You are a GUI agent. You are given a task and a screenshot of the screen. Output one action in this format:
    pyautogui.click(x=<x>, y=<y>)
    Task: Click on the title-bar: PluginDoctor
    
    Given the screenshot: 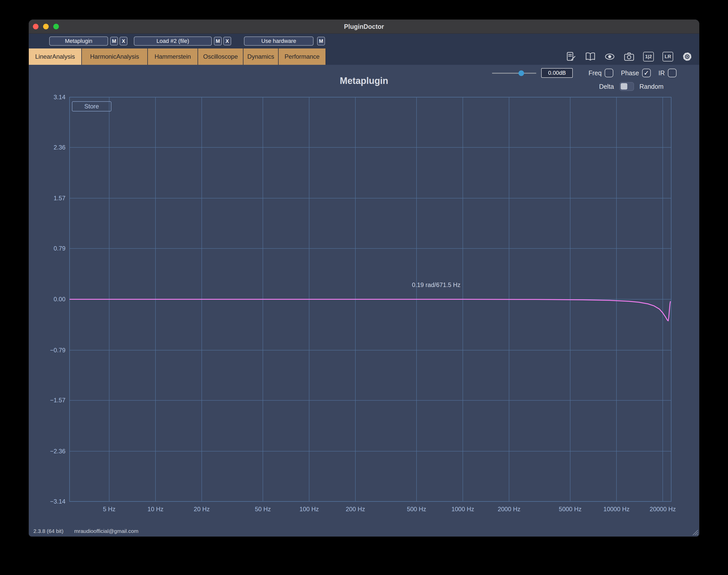 What is the action you would take?
    pyautogui.click(x=364, y=27)
    